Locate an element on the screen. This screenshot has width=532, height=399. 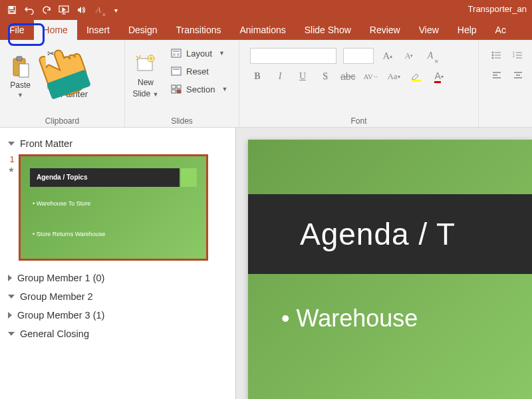
redo-icon is located at coordinates (47, 10).